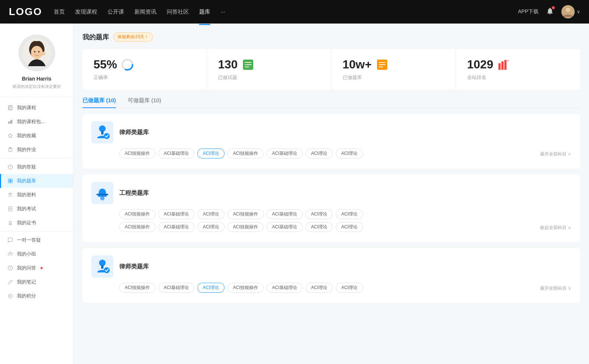 Image resolution: width=589 pixels, height=364 pixels. Describe the element at coordinates (145, 69) in the screenshot. I see `stat-accuracy: 55% 正确率` at that location.